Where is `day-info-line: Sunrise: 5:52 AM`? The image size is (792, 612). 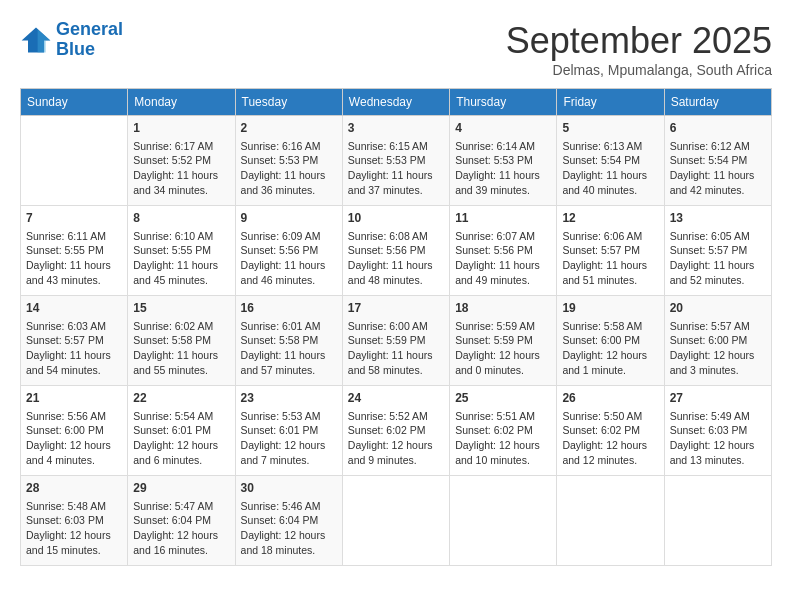 day-info-line: Sunrise: 5:52 AM is located at coordinates (396, 416).